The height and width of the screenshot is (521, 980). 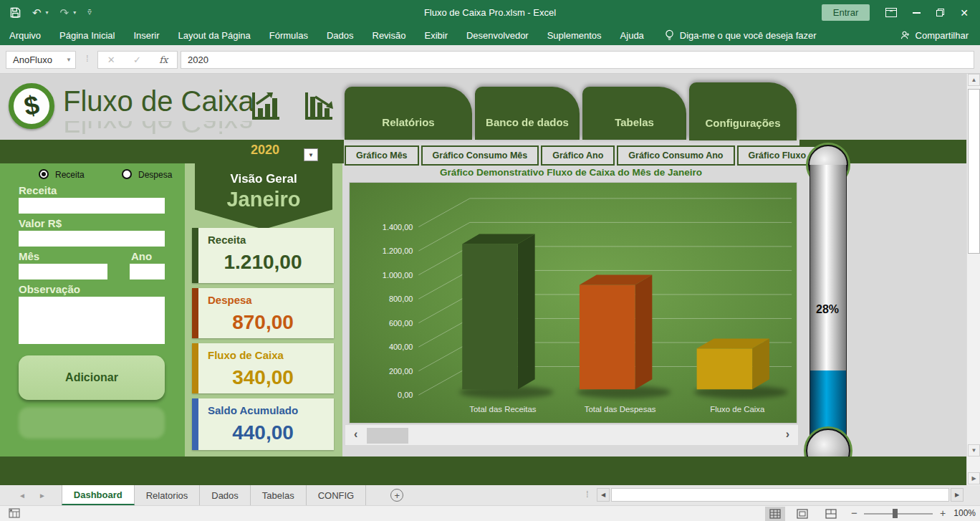 I want to click on scroll-up-icon: ▲, so click(x=974, y=80).